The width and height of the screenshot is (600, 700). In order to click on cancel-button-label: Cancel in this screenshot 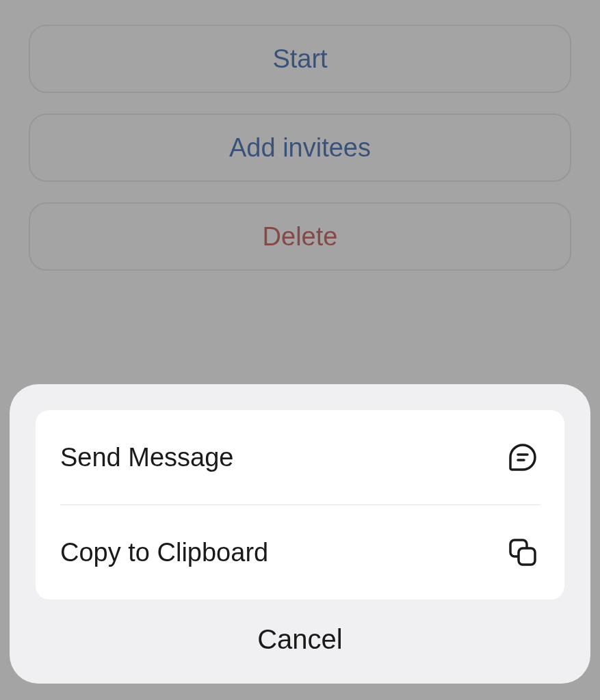, I will do `click(300, 640)`.